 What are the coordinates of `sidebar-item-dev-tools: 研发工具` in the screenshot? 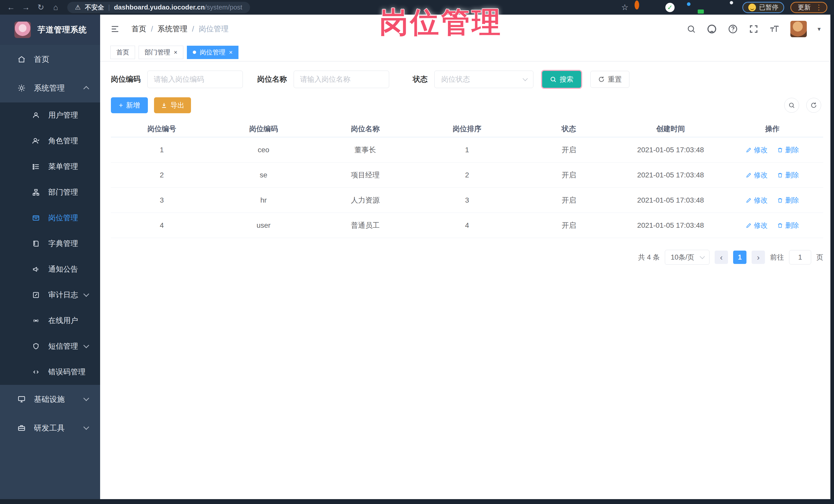 It's located at (50, 428).